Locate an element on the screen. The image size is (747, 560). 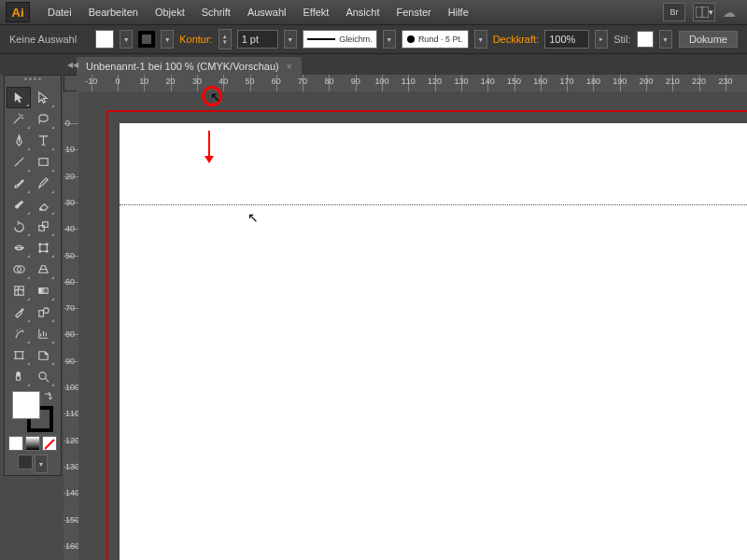
fill-stroke-control is located at coordinates (33, 412).